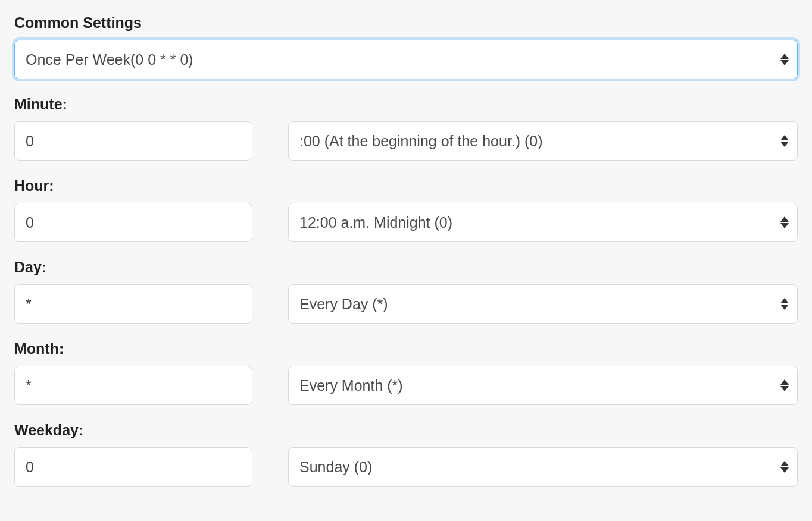 Image resolution: width=812 pixels, height=521 pixels. I want to click on weekday-select-value: Sunday (0), so click(336, 467).